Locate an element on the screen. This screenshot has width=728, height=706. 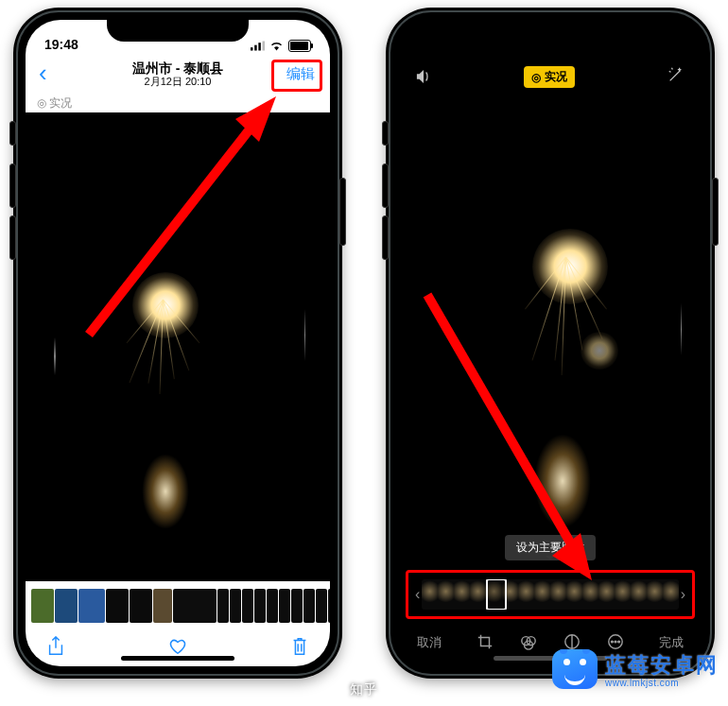
nav-bar: ‹ 温州市 - 泰顺县 2月12日 20:10 编辑 is located at coordinates (178, 74).